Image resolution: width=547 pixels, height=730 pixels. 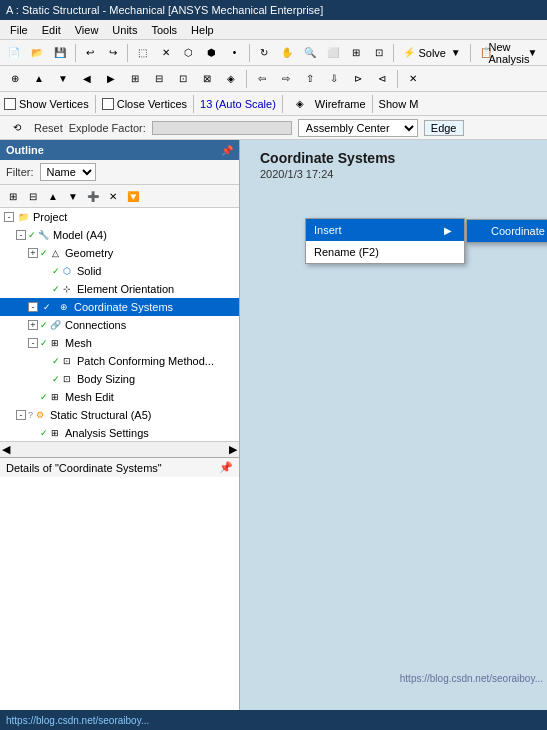 I want to click on ol-down: ▼, so click(x=73, y=196).